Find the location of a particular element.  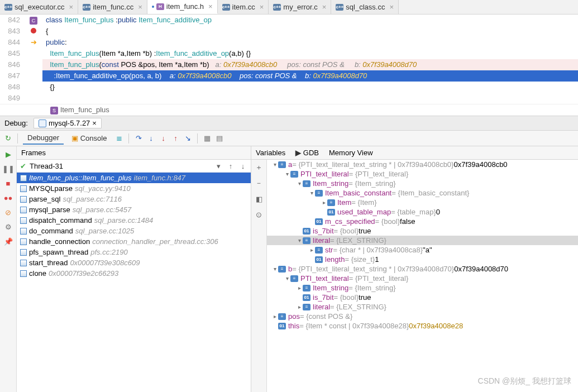

pause-icon: ❚❚ is located at coordinates (8, 169).